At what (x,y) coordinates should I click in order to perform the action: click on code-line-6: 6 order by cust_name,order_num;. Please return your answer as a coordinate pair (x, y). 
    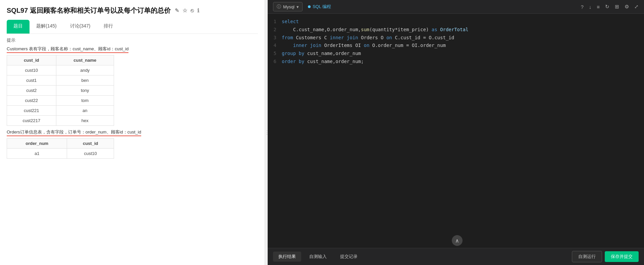
    Looking at the image, I should click on (456, 62).